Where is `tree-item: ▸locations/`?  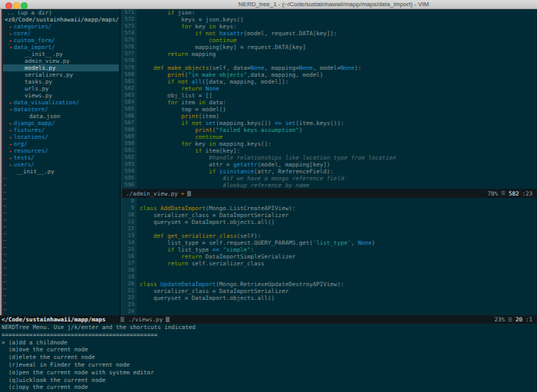
tree-item: ▸locations/ is located at coordinates (61, 137).